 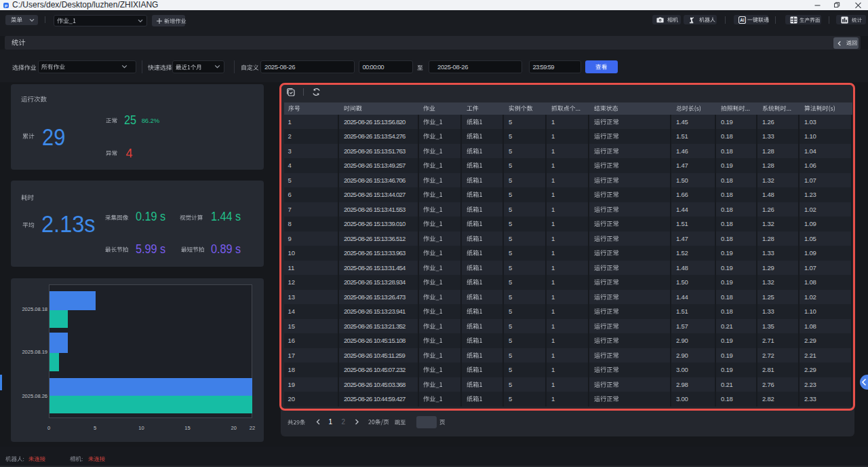 What do you see at coordinates (742, 20) in the screenshot?
I see `svg-text: AI` at bounding box center [742, 20].